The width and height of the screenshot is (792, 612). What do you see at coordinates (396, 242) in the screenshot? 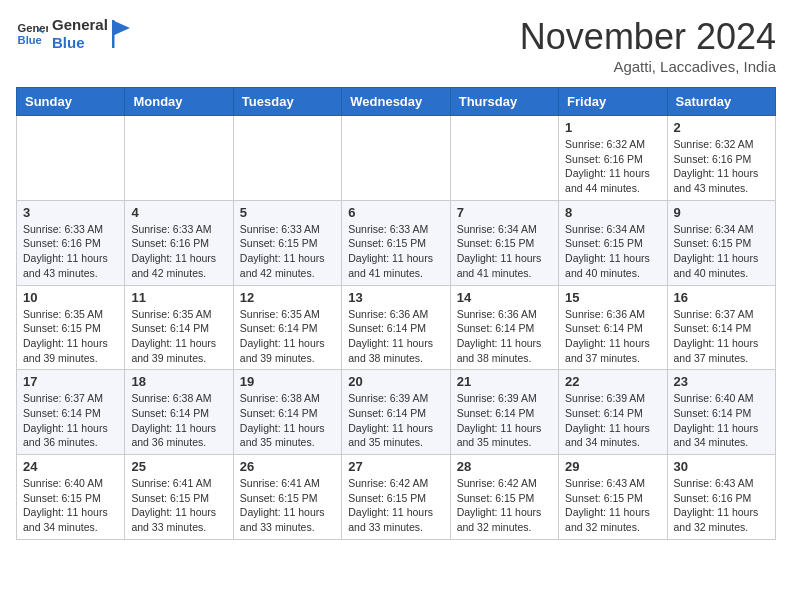
I see `calendar-cell: 6Sunrise: 6:33 AM Sunset: 6:15 PM Daylig…` at bounding box center [396, 242].